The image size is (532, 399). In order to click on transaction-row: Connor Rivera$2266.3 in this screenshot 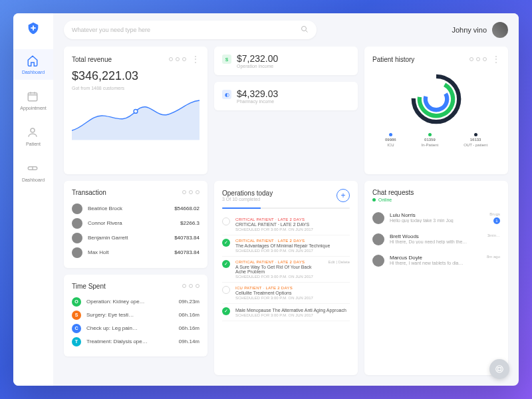, I will do `click(136, 223)`.